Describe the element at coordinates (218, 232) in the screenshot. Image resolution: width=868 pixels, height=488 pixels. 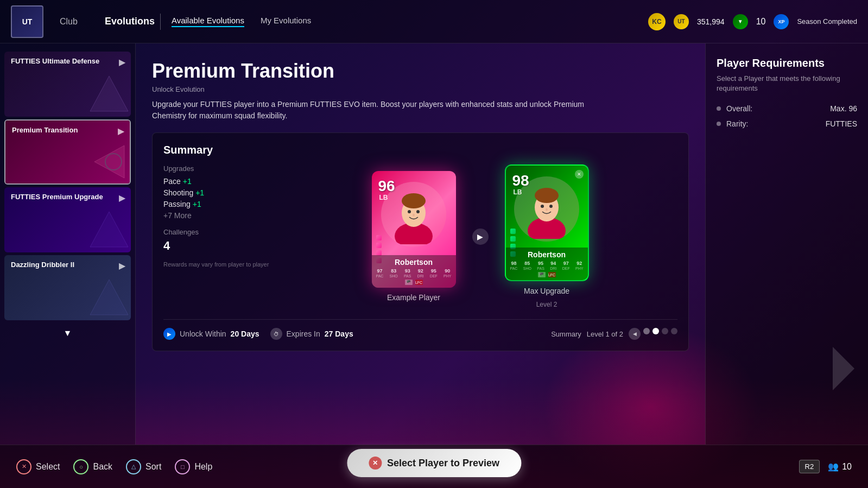
I see `challenges-label: Challenges` at that location.